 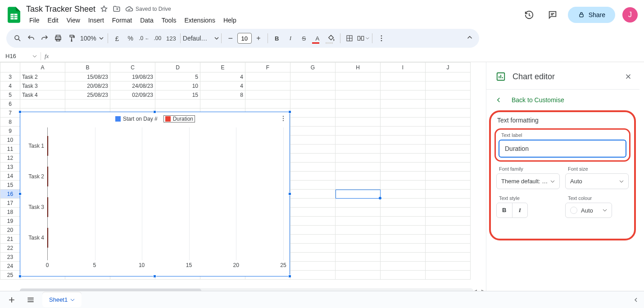 I want to click on menu-edit: Edit, so click(x=53, y=20).